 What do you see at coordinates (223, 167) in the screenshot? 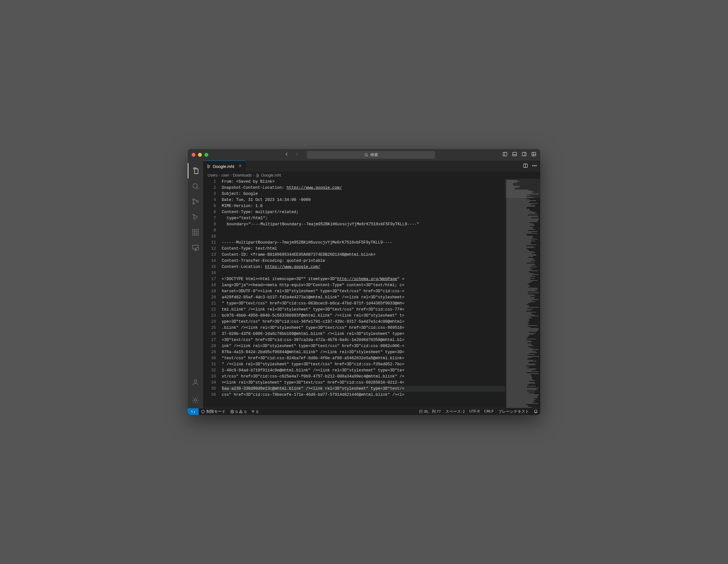
I see `tab-filename: Google.mht` at bounding box center [223, 167].